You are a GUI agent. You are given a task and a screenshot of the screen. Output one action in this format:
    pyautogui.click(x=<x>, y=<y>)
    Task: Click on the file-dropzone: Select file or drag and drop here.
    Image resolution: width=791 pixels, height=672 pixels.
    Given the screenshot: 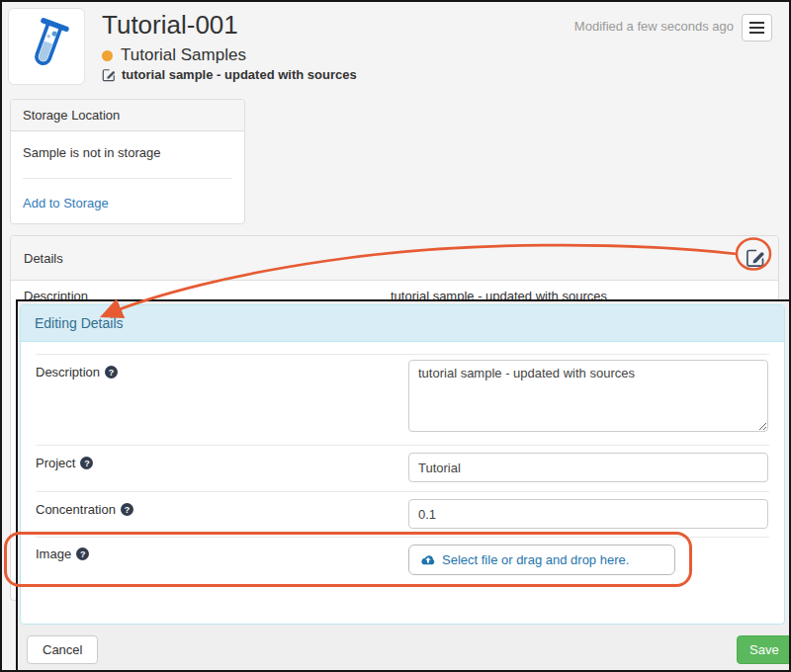 What is the action you would take?
    pyautogui.click(x=542, y=559)
    